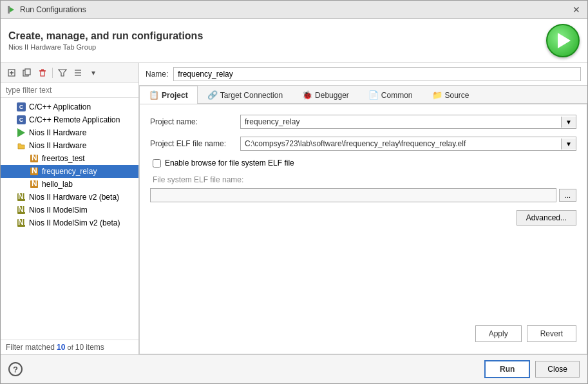 This screenshot has height=384, width=588. I want to click on tree-item-cpp-remote: C C/C++ Remote Application, so click(70, 120).